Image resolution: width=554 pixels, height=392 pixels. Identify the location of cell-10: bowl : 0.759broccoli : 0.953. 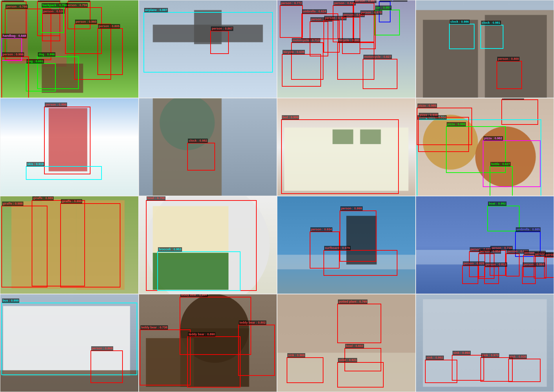
(208, 245).